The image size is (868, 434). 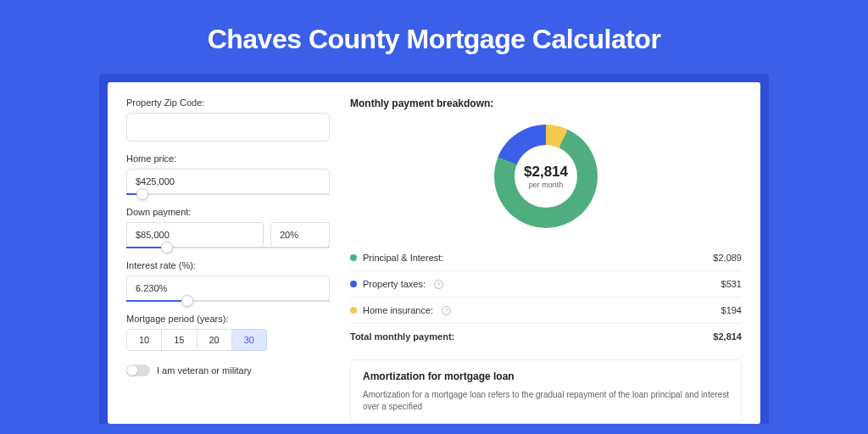 What do you see at coordinates (228, 120) in the screenshot?
I see `zip-group: Property Zip Code:` at bounding box center [228, 120].